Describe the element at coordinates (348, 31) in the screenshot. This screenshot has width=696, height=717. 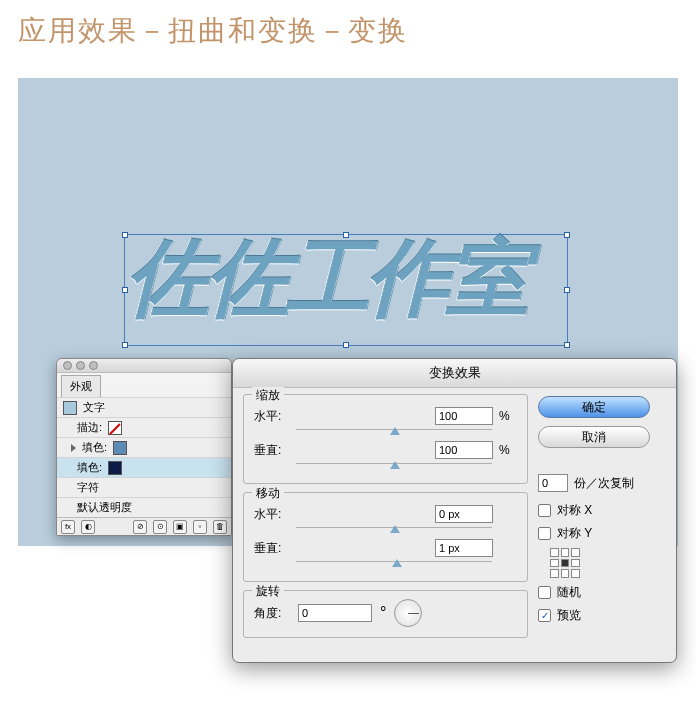
I see `page-title: 应用效果－扭曲和变换－变换` at that location.